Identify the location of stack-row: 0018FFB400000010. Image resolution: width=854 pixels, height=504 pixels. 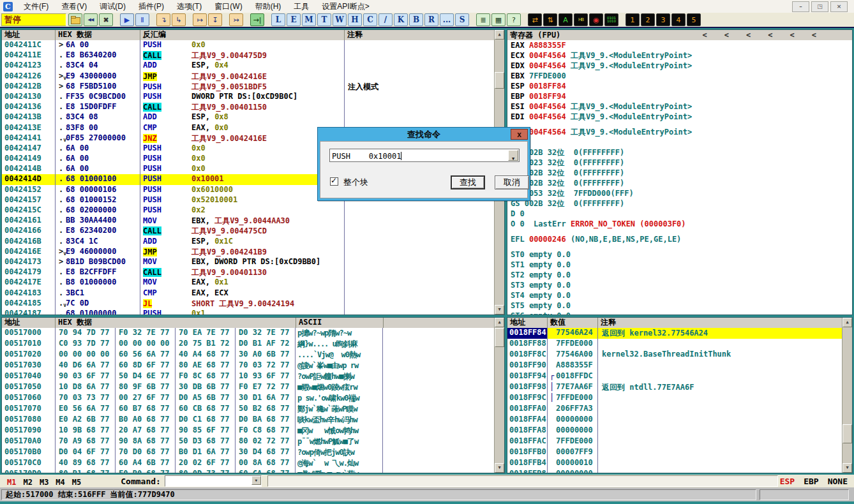
(675, 463).